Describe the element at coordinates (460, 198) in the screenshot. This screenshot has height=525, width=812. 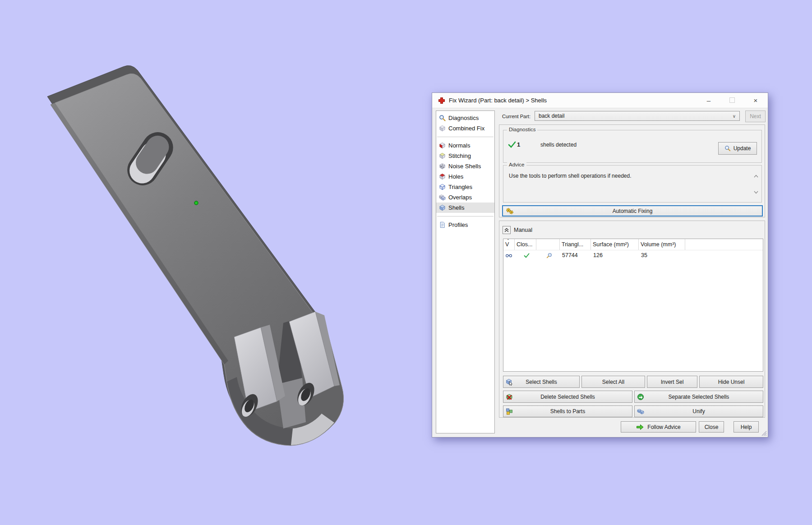
I see `sidebar-item-label: Overlaps` at that location.